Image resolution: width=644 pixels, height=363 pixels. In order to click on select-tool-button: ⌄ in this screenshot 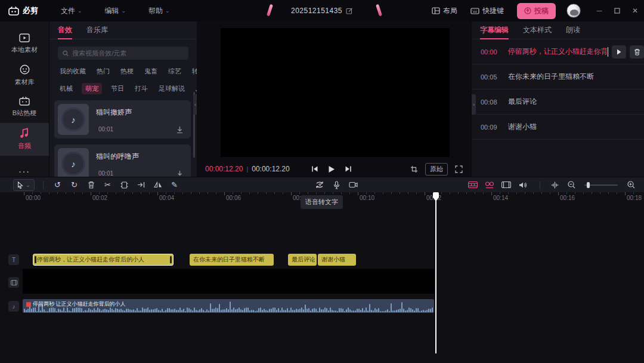, I will do `click(24, 185)`.